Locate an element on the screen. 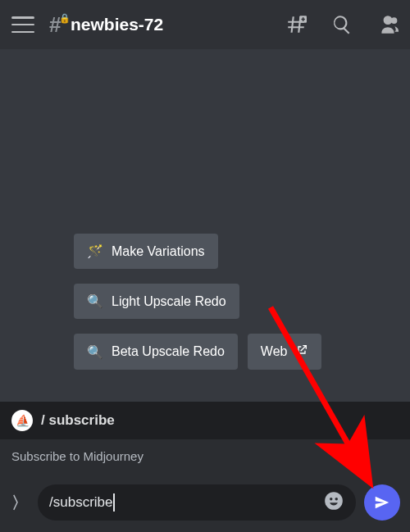  light-upscale-redo-button: 🔍 Light Upscale Redo is located at coordinates (157, 302).